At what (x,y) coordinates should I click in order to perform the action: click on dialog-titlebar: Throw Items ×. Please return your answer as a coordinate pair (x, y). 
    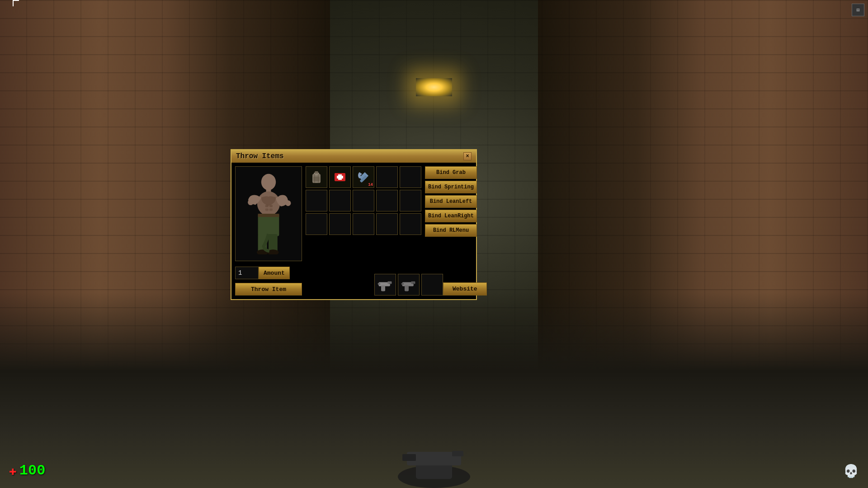
    Looking at the image, I should click on (354, 156).